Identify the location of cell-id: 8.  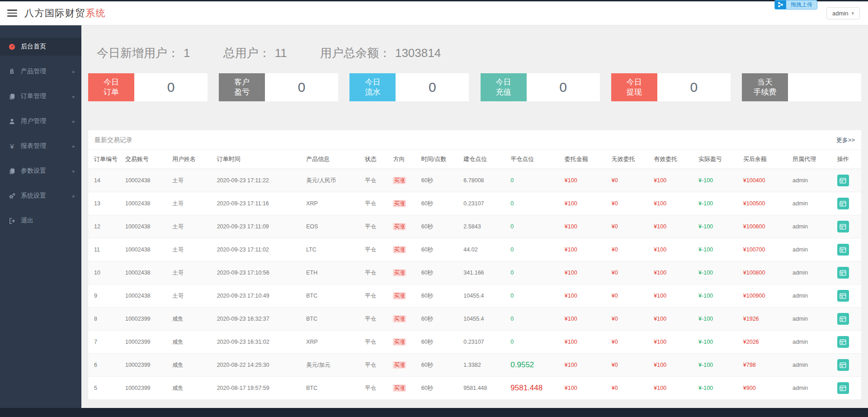
(106, 319).